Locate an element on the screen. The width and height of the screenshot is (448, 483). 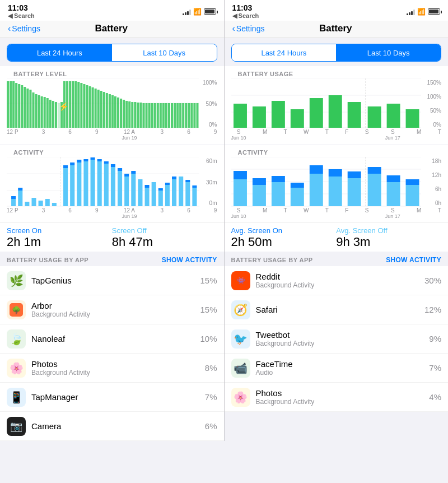
app-percent-nanoleaf: 10% is located at coordinates (208, 338).